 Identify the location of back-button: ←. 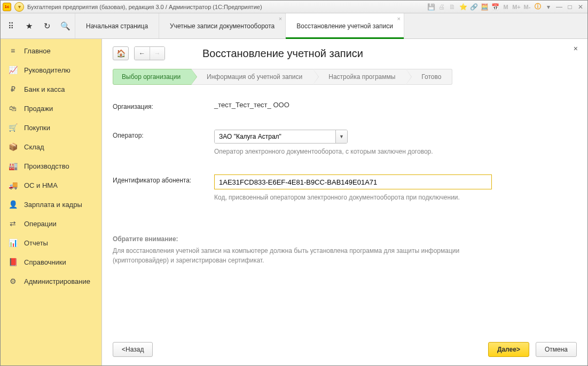
(142, 53).